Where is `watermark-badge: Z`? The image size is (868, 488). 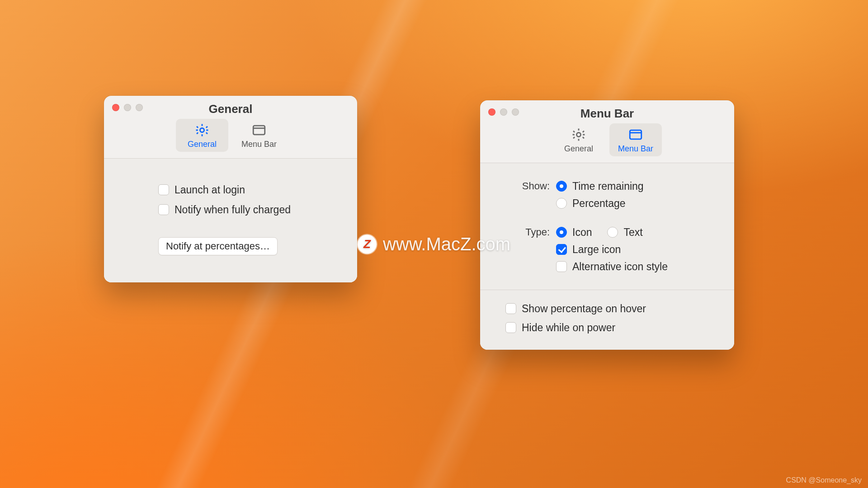
watermark-badge: Z is located at coordinates (367, 244).